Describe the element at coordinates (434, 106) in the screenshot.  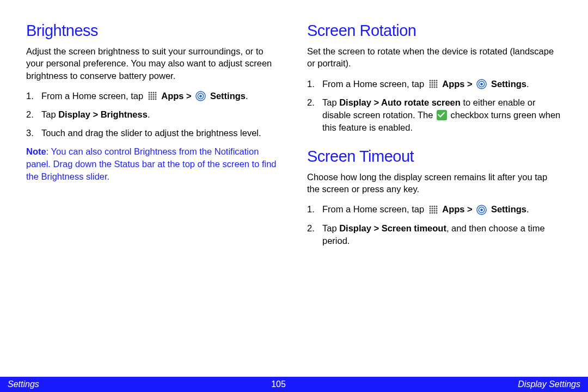
I see `rotation-steps: From a Home screen, tap Apps > Settings.…` at that location.